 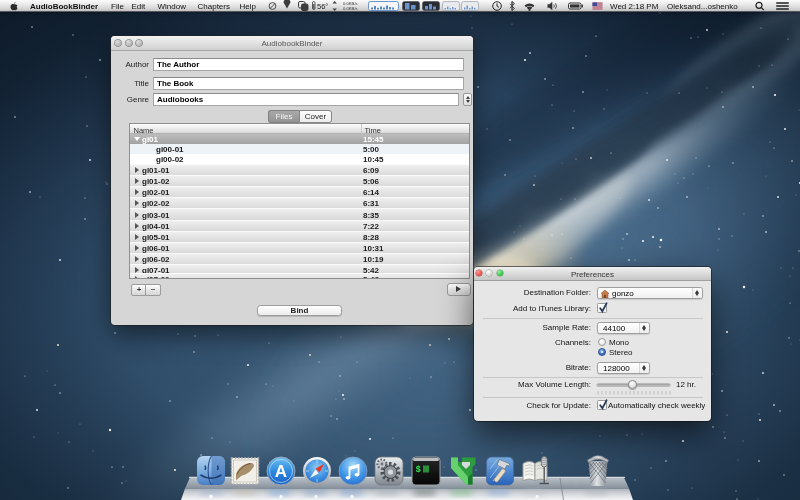 I want to click on svg-text: 0.0KB/s, so click(x=350, y=8).